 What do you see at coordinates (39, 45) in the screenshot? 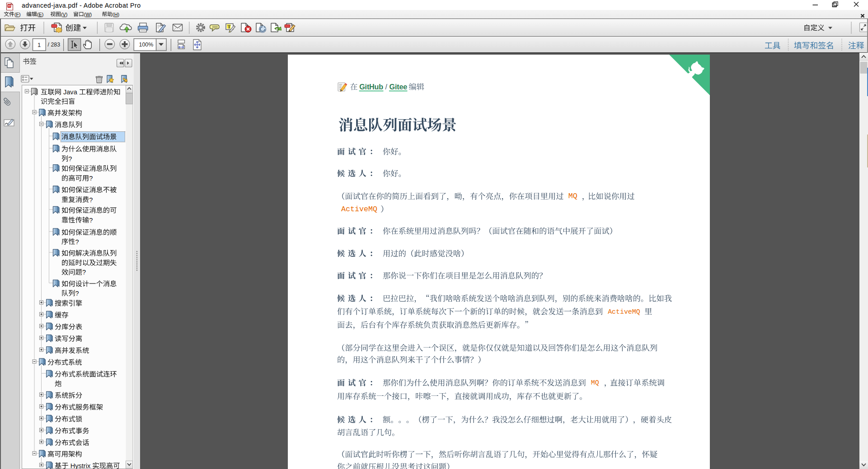
I see `svg-text: 1` at bounding box center [39, 45].